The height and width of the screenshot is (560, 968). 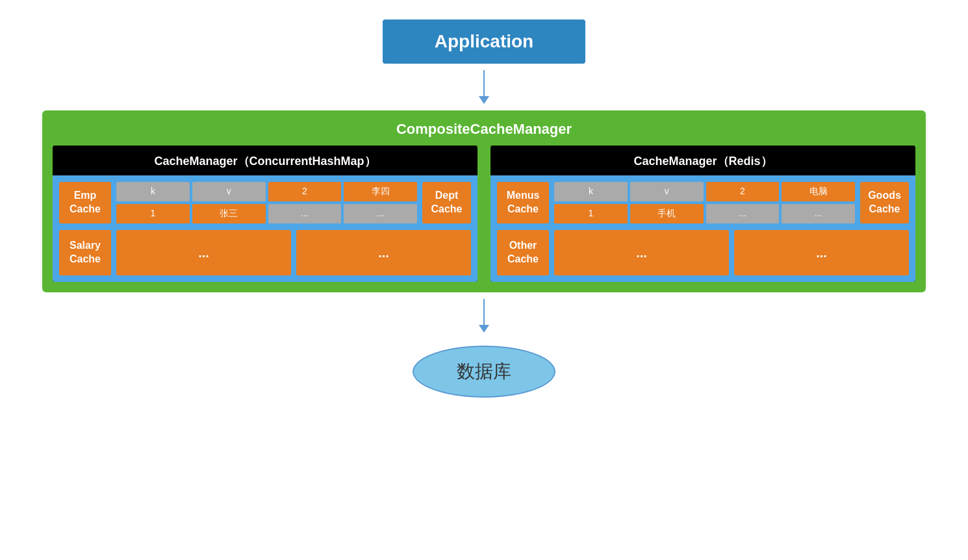 I want to click on menus-cell-1: 1, so click(x=591, y=214).